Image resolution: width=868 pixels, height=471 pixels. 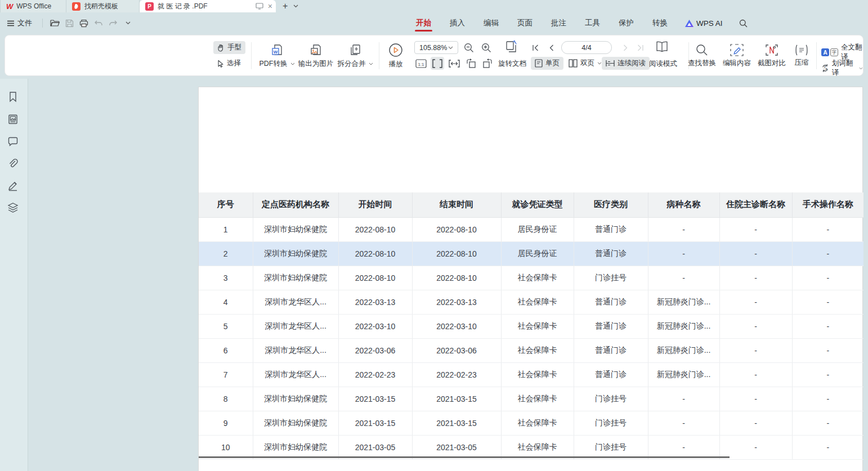 What do you see at coordinates (113, 23) in the screenshot?
I see `redo-icon` at bounding box center [113, 23].